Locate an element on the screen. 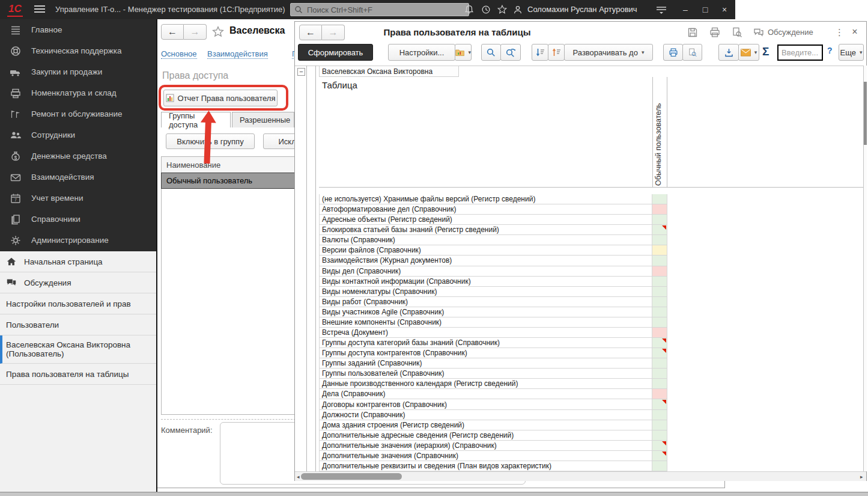 Image resolution: width=868 pixels, height=496 pixels. favorites-star-icon is located at coordinates (502, 10).